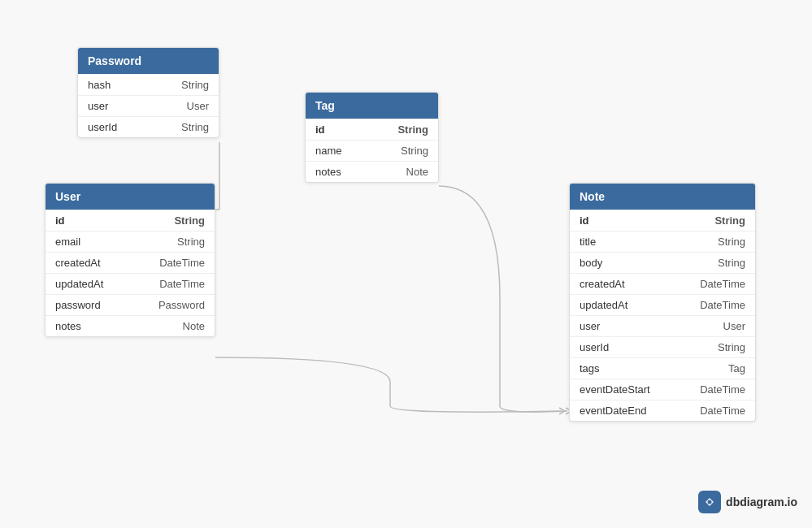 The height and width of the screenshot is (528, 812). Describe the element at coordinates (372, 106) in the screenshot. I see `tag-table-header: Tag` at that location.